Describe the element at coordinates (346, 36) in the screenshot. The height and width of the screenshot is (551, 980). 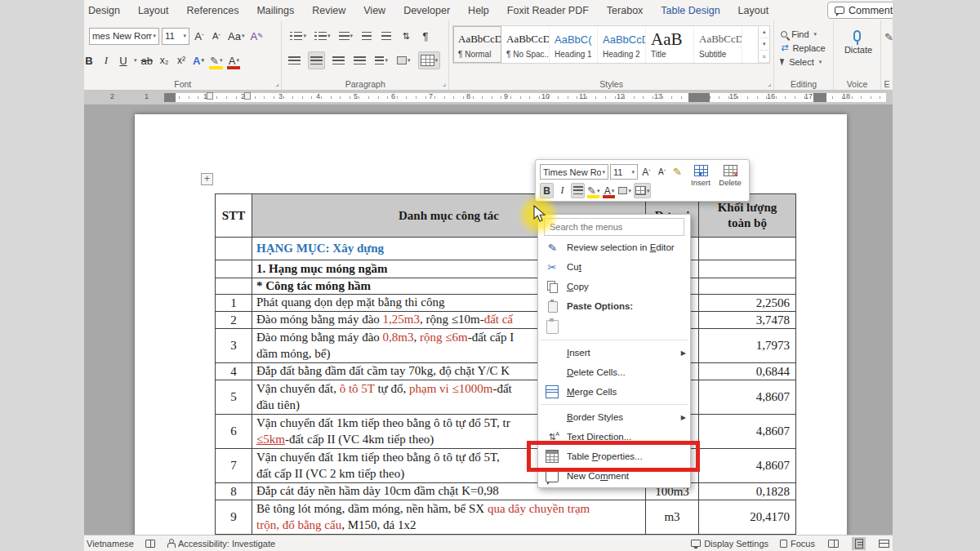
I see `multilevel-list-button: ▾` at that location.